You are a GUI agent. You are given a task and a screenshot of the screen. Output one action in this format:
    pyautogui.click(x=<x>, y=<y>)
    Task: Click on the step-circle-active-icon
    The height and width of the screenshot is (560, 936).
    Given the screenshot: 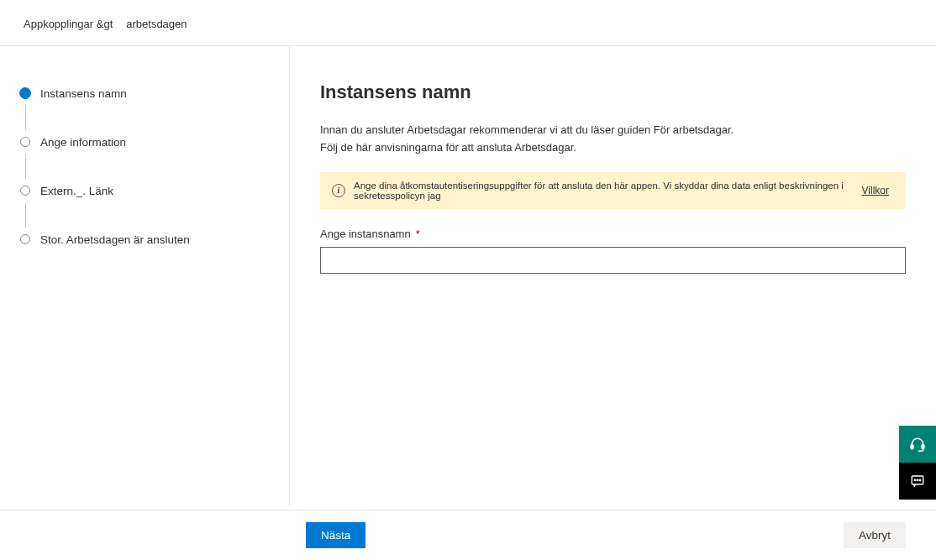 What is the action you would take?
    pyautogui.click(x=25, y=93)
    